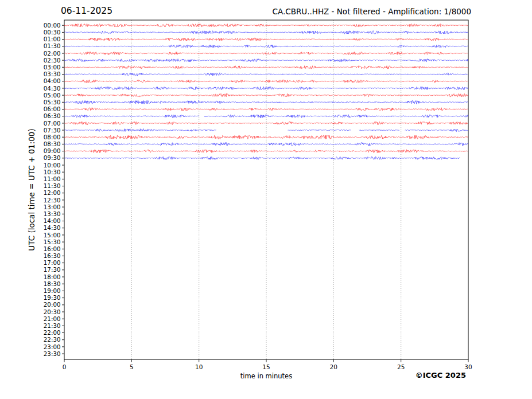 The image size is (532, 399). Describe the element at coordinates (64, 367) in the screenshot. I see `x-tick-label: 0` at that location.